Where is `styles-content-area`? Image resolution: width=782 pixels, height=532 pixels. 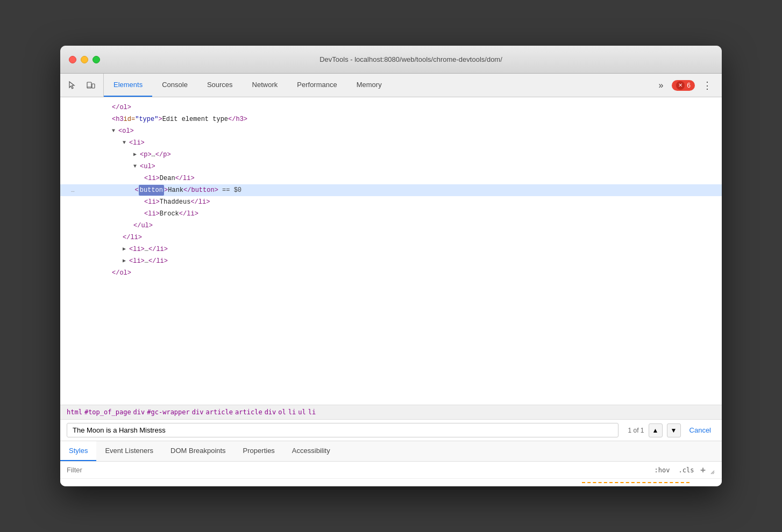
styles-content-area is located at coordinates (391, 483).